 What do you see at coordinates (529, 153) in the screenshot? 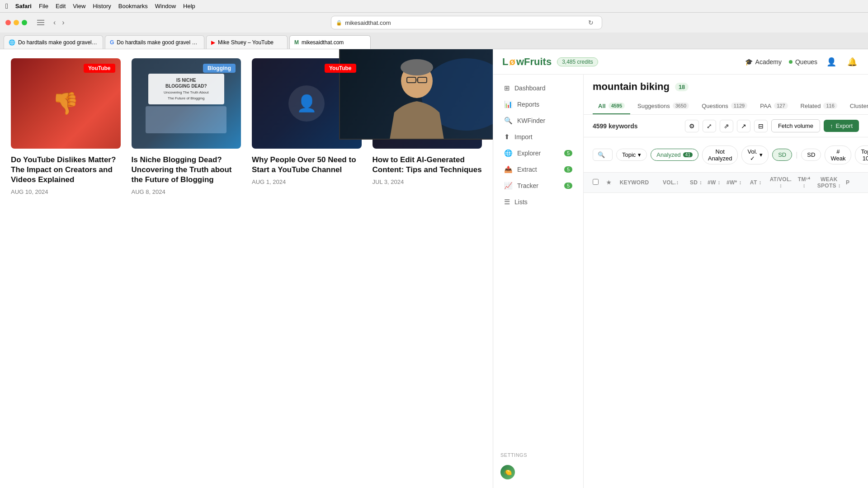
I see `sidebar-explorer-label: Explorer` at bounding box center [529, 153].